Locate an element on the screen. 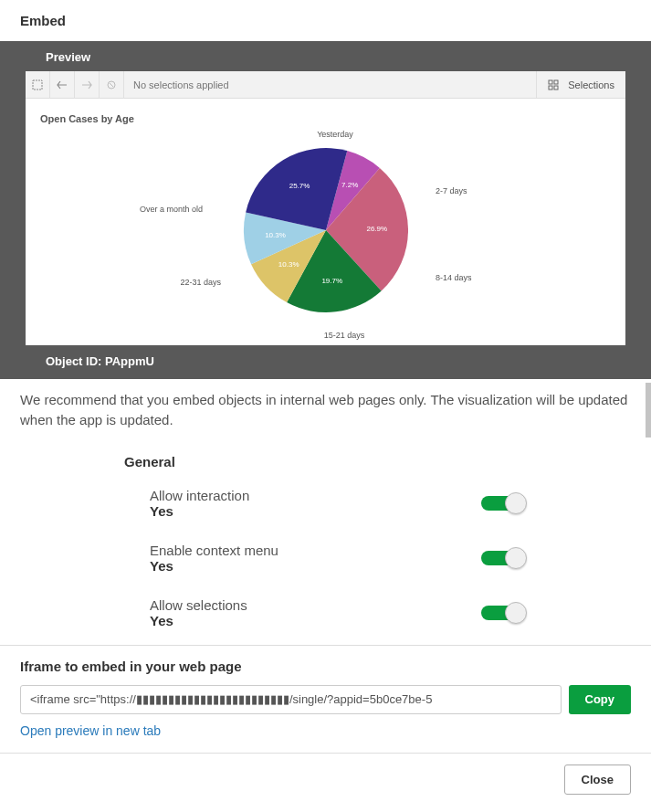 Image resolution: width=651 pixels, height=812 pixels. dialog-title: Embed is located at coordinates (325, 20).